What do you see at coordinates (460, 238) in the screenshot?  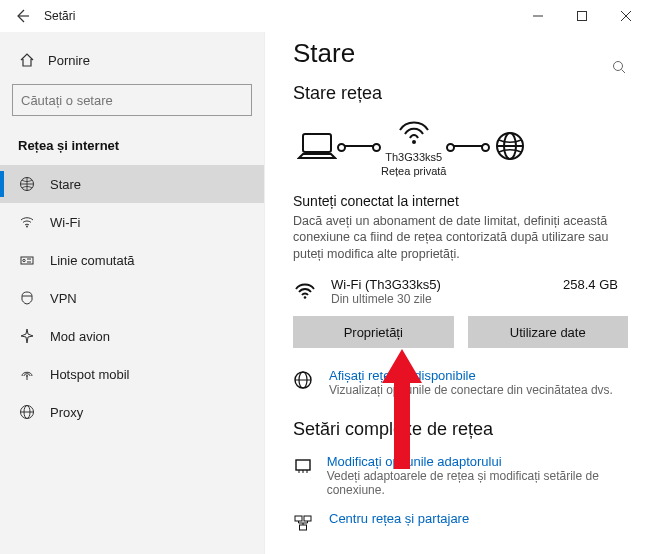 I see `connected-description: Dacă aveți un abonament de date limitat,…` at bounding box center [460, 238].